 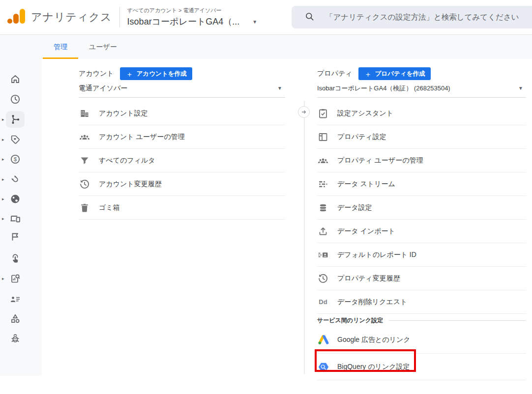 What do you see at coordinates (324, 367) in the screenshot?
I see `bigquery-icon` at bounding box center [324, 367].